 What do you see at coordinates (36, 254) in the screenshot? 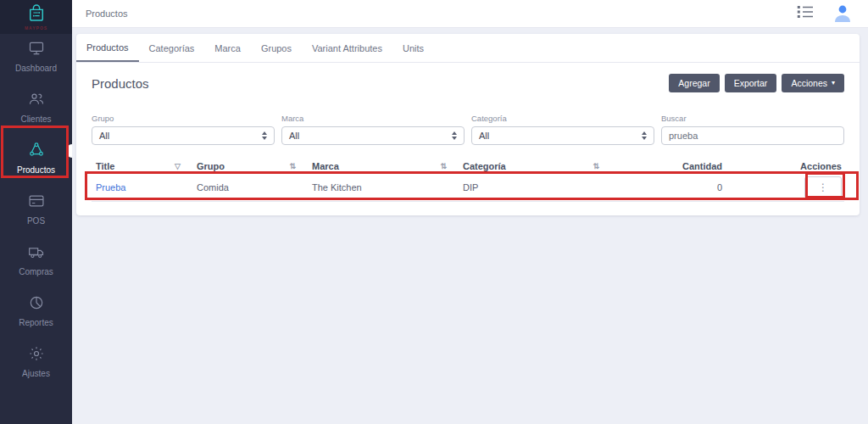
I see `truck-icon` at bounding box center [36, 254].